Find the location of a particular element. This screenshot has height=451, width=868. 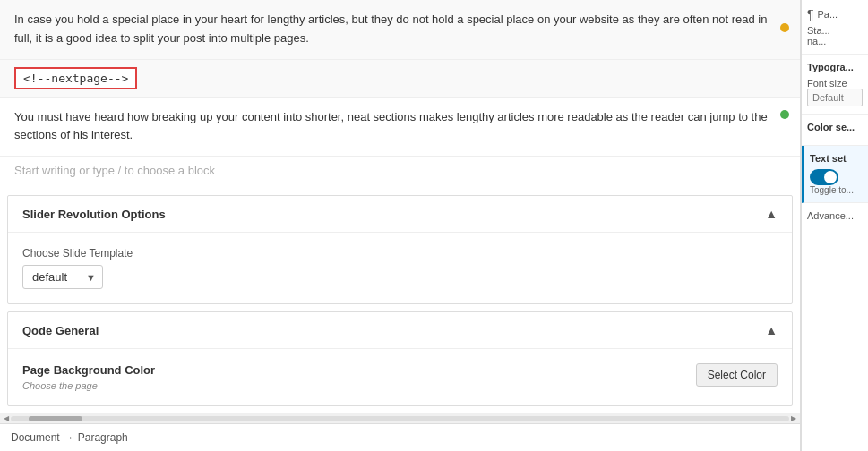

slider-revolution-header: Slider Revolution Options ▲ is located at coordinates (400, 215).